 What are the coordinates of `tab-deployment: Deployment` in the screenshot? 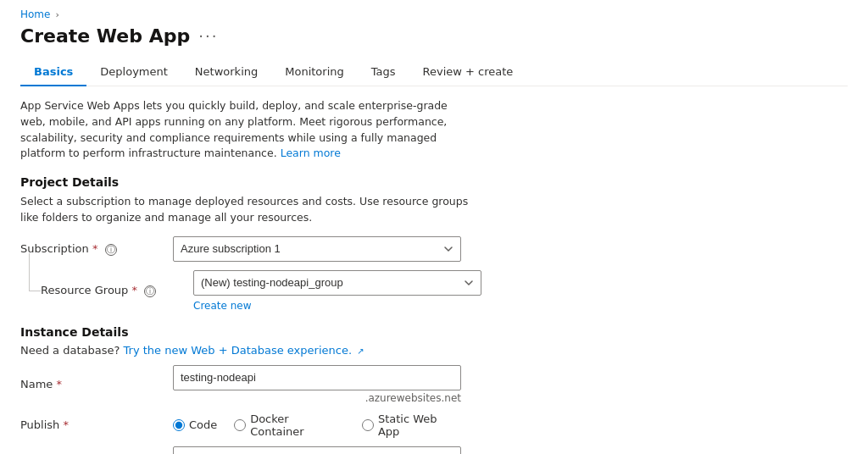 It's located at (134, 73).